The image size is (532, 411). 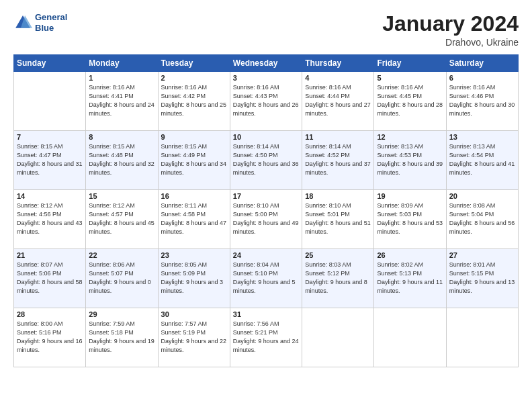 I want to click on day-number: 7, so click(x=50, y=137).